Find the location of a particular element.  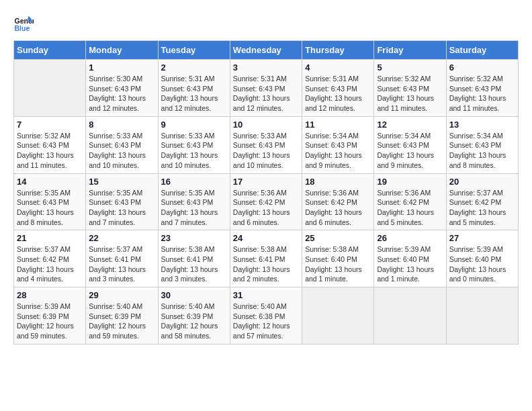

day-number: 24 is located at coordinates (266, 238).